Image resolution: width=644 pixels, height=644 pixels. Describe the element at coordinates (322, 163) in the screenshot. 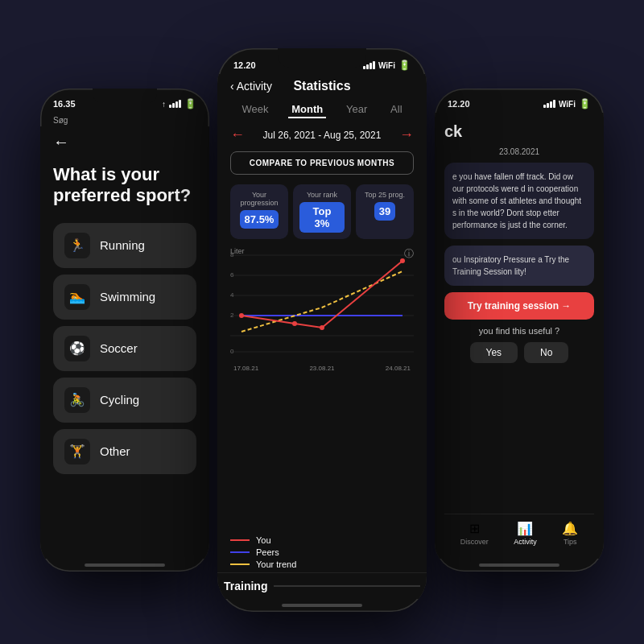

I see `compare-btn: COMPARE TO PREVIOUS MONTHS` at that location.